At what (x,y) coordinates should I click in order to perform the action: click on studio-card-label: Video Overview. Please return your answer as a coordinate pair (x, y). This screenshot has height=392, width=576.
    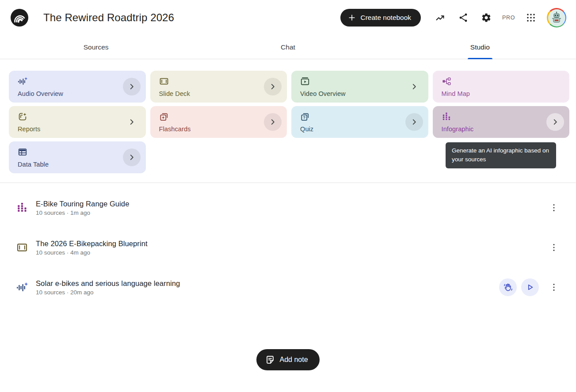
    Looking at the image, I should click on (360, 94).